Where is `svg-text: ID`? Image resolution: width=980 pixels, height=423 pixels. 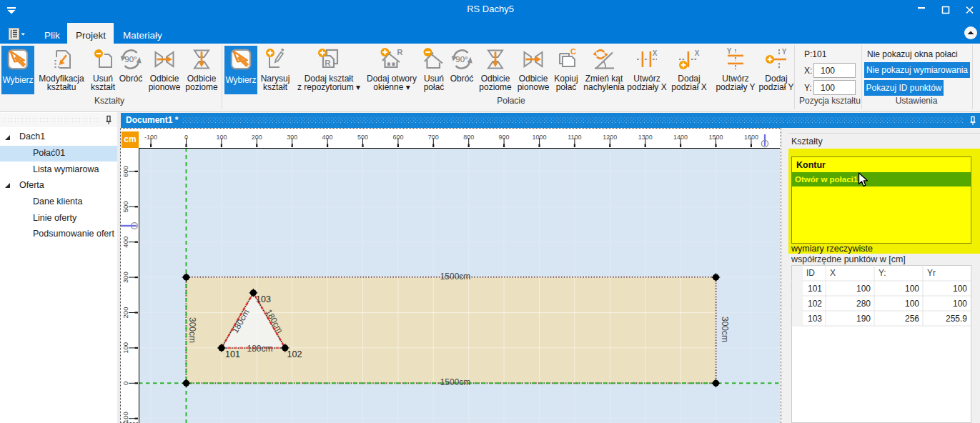
svg-text: ID is located at coordinates (811, 273).